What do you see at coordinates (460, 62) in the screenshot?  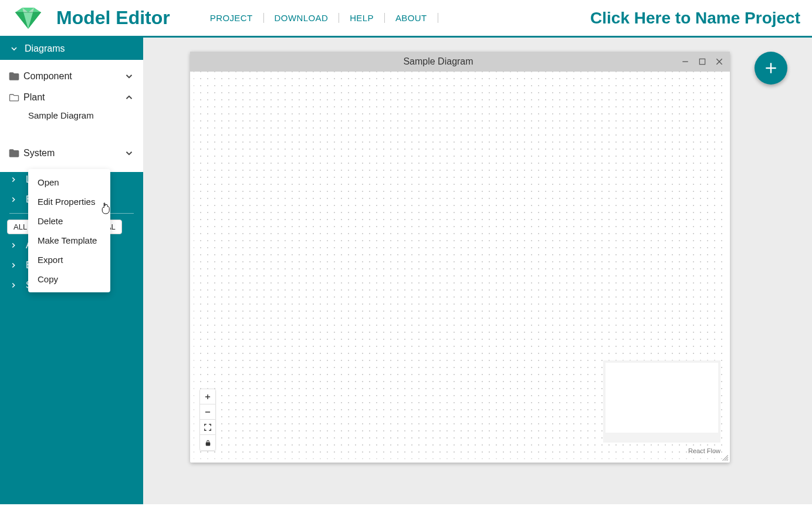 I see `window-titlebar: Sample Diagram` at bounding box center [460, 62].